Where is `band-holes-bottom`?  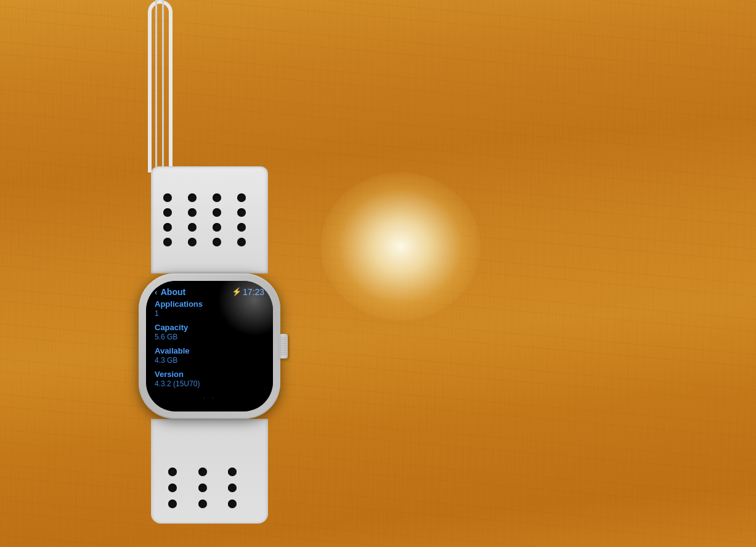
band-holes-bottom is located at coordinates (209, 488).